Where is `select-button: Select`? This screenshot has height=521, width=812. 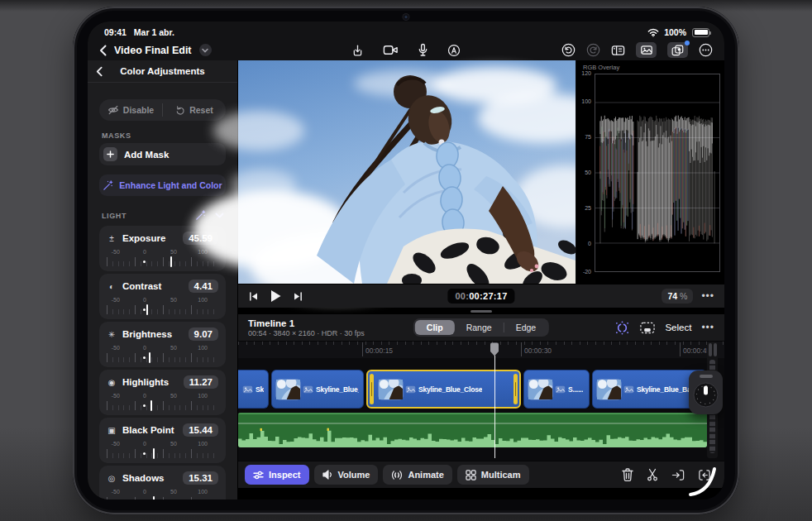 select-button: Select is located at coordinates (678, 327).